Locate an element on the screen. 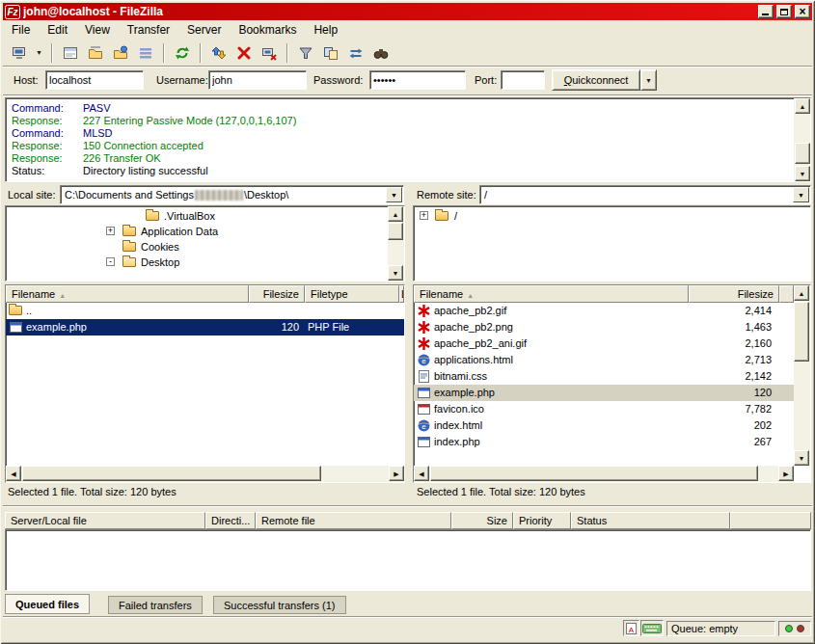 Image resolution: width=815 pixels, height=644 pixels. local-tree-scrollbar: ▲ ▼ is located at coordinates (395, 243).